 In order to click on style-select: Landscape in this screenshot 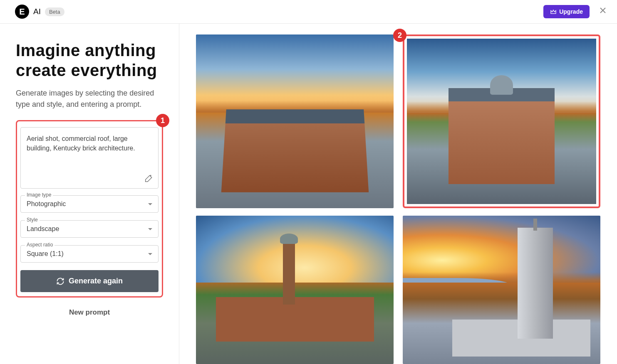, I will do `click(89, 229)`.